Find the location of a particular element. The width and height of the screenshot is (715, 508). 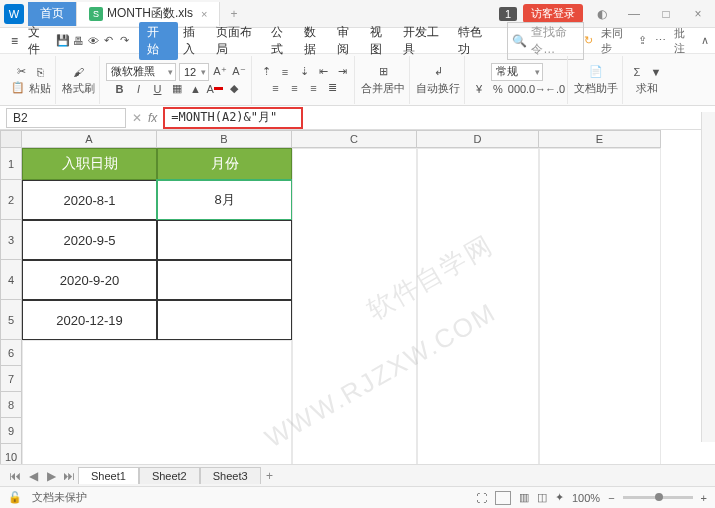

more-icon: ⋯ is located at coordinates (660, 40).